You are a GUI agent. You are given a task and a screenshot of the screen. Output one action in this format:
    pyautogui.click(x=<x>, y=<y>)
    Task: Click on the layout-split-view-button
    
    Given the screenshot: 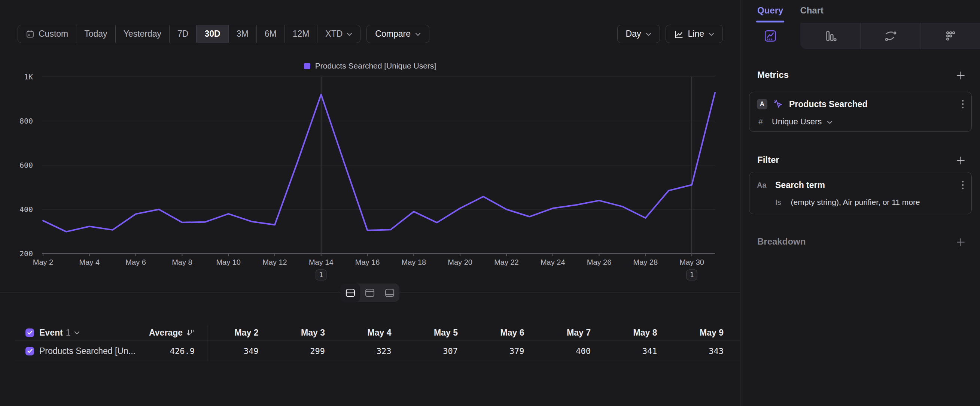 What is the action you would take?
    pyautogui.click(x=350, y=293)
    